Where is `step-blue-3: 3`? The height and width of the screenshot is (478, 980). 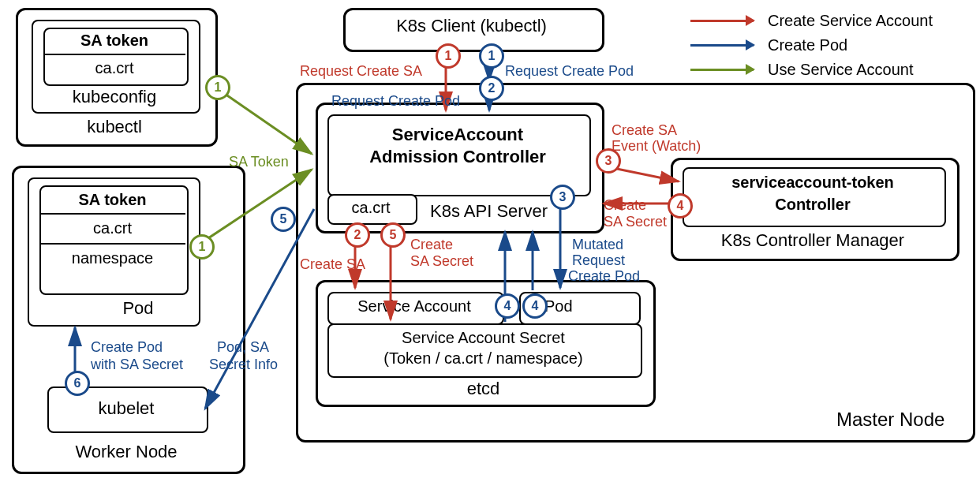 step-blue-3: 3 is located at coordinates (563, 197).